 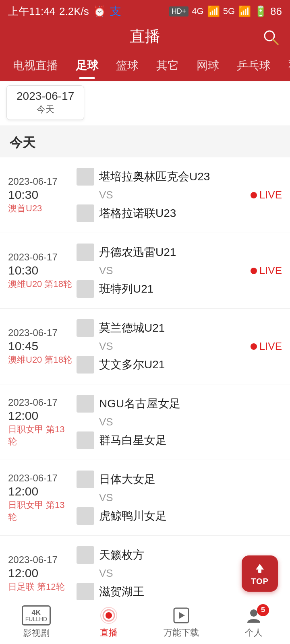 I want to click on status-left: 上午11:44 2.2K/s ⏰ 支, so click(x=64, y=11).